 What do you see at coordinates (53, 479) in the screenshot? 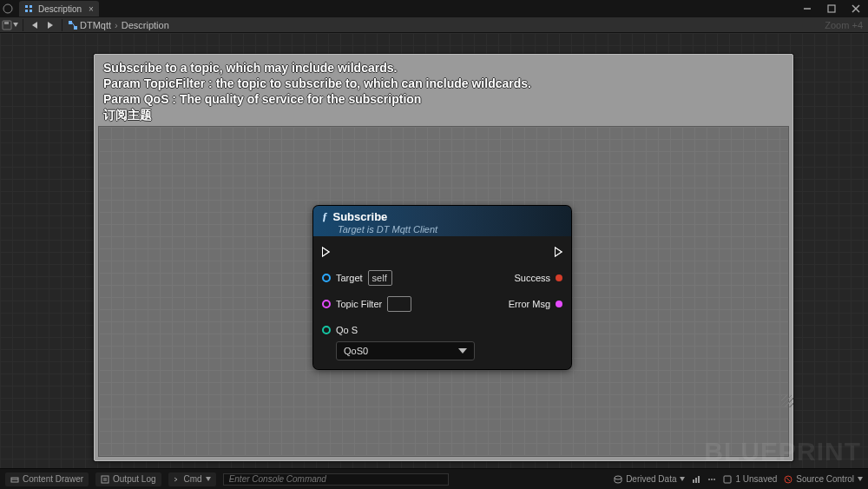
I see `content-drawer-label: Content Drawer` at bounding box center [53, 479].